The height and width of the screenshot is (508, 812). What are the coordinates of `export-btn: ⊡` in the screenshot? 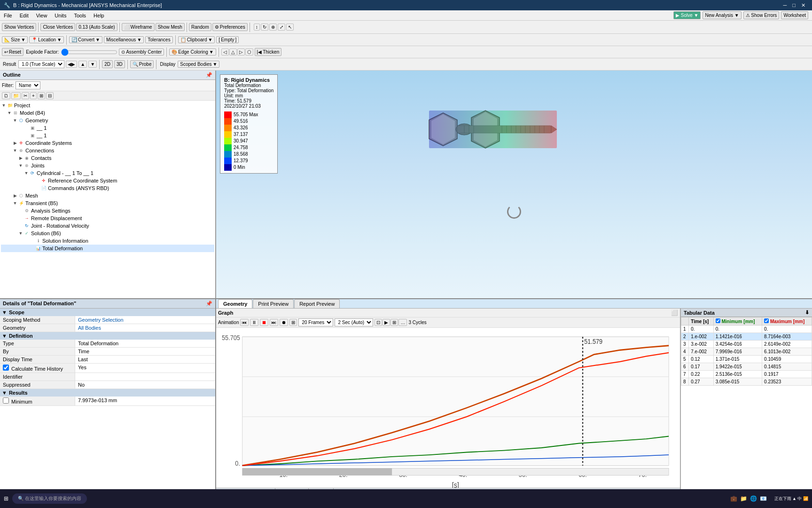 It's located at (378, 323).